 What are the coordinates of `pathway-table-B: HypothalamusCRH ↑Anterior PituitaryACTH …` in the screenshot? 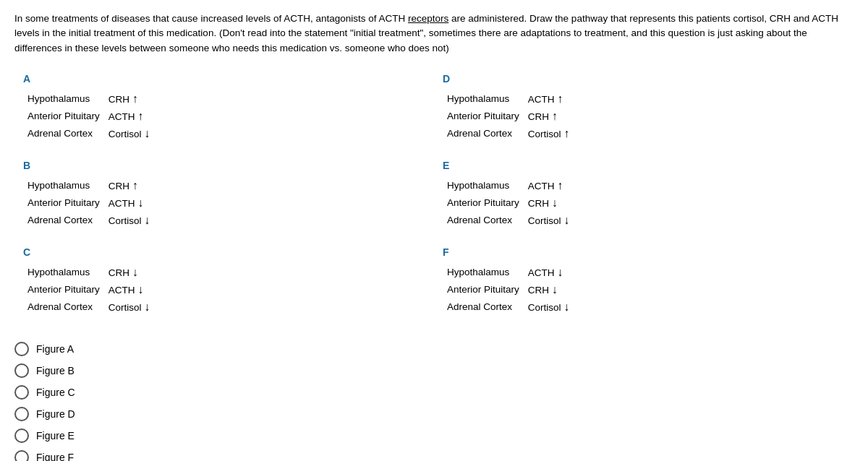 It's located at (88, 203).